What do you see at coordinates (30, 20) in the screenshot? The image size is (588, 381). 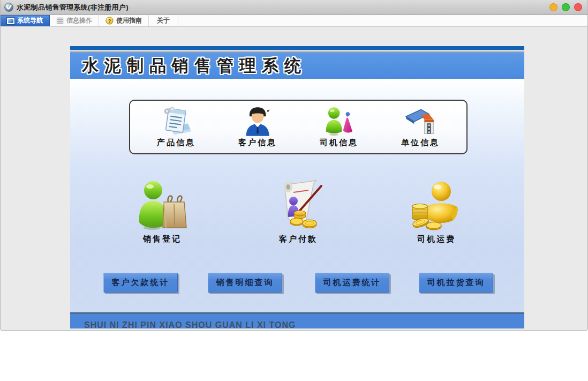 I see `tab-label: 系统导航` at bounding box center [30, 20].